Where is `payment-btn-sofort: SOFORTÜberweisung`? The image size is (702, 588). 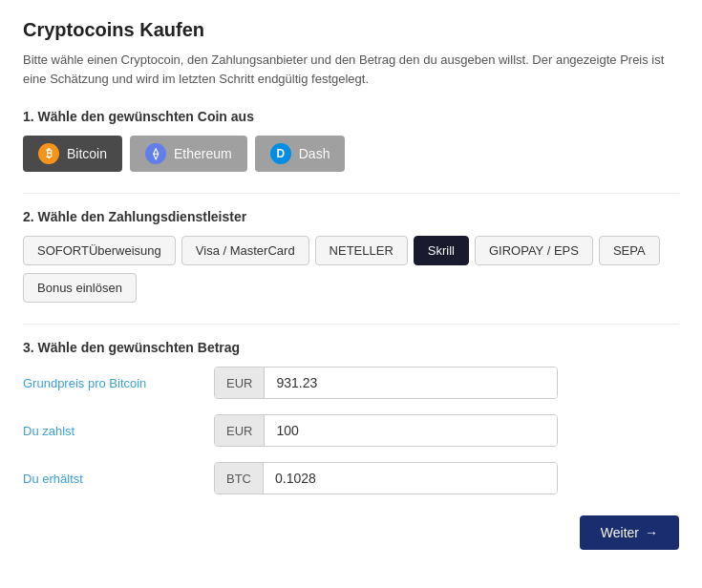
payment-btn-sofort: SOFORTÜberweisung is located at coordinates (99, 250).